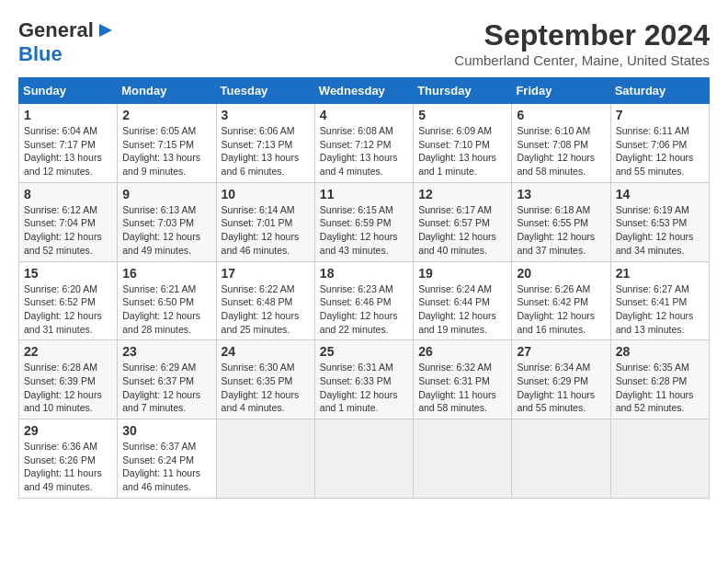 The image size is (728, 563). I want to click on day-number: 1, so click(68, 115).